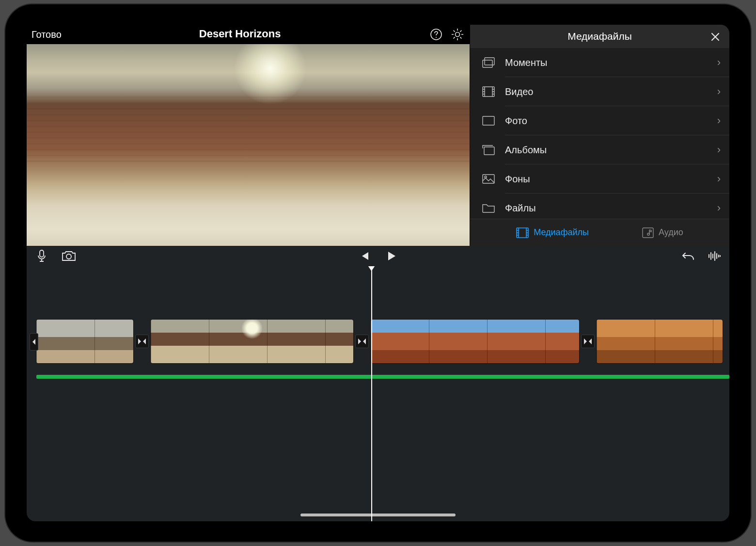 This screenshot has height=546, width=756. Describe the element at coordinates (518, 179) in the screenshot. I see `media-row-label: Фоны` at that location.